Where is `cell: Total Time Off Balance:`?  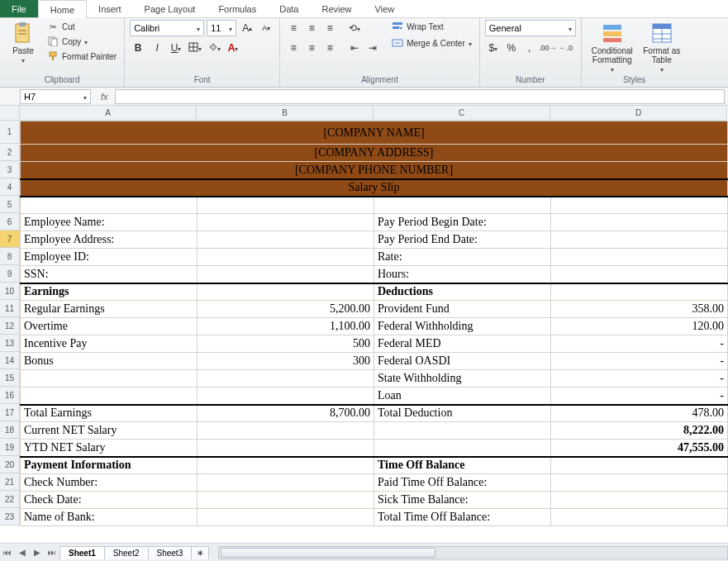 cell: Total Time Off Balance: is located at coordinates (463, 517).